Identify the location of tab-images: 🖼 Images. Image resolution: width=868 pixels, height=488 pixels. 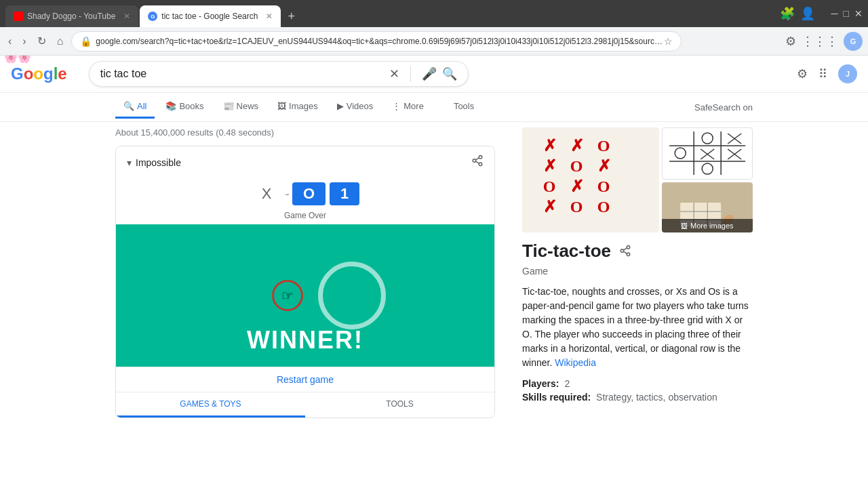
(298, 107).